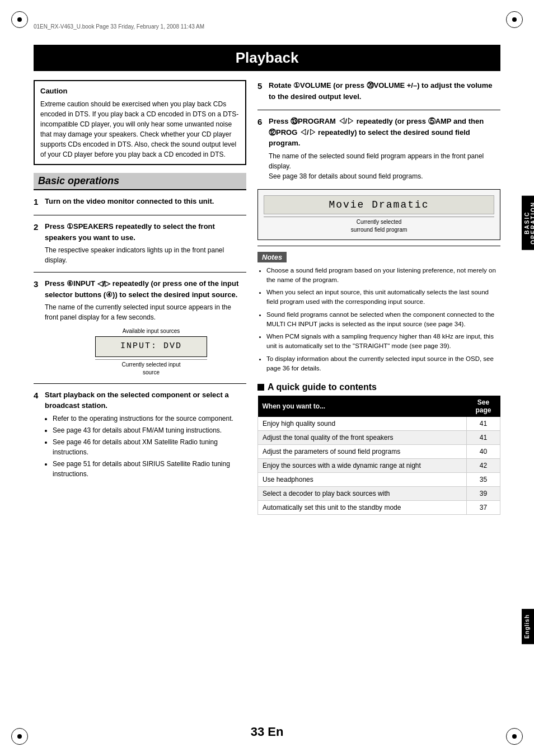  I want to click on quick-row-1-page: 41, so click(484, 424).